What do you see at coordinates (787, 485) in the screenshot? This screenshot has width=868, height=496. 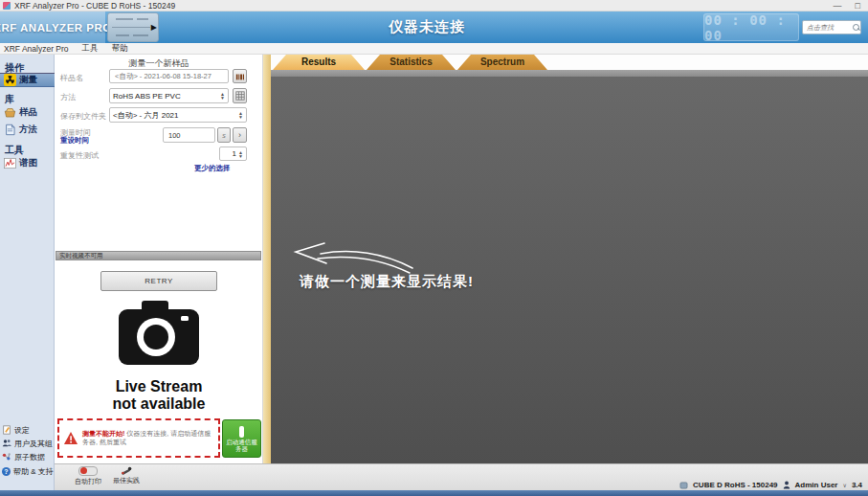 I see `user-icon` at bounding box center [787, 485].